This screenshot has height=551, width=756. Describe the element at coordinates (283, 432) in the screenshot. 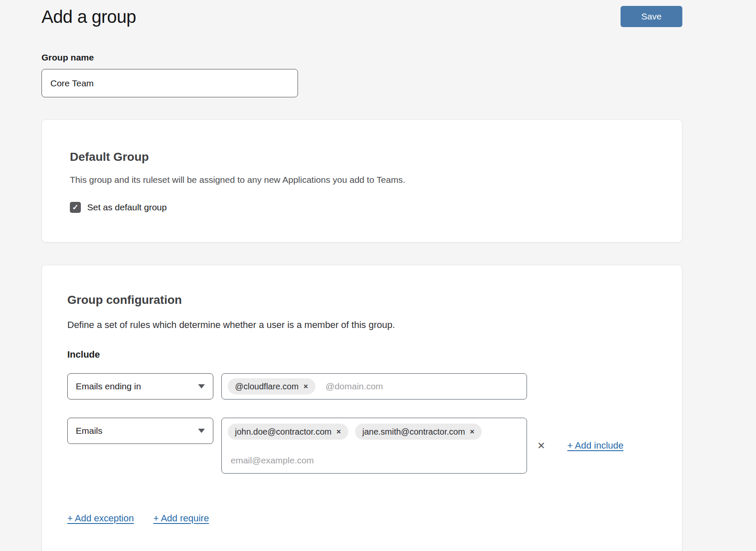

I see `tag-label: john.doe@contractor.com` at that location.